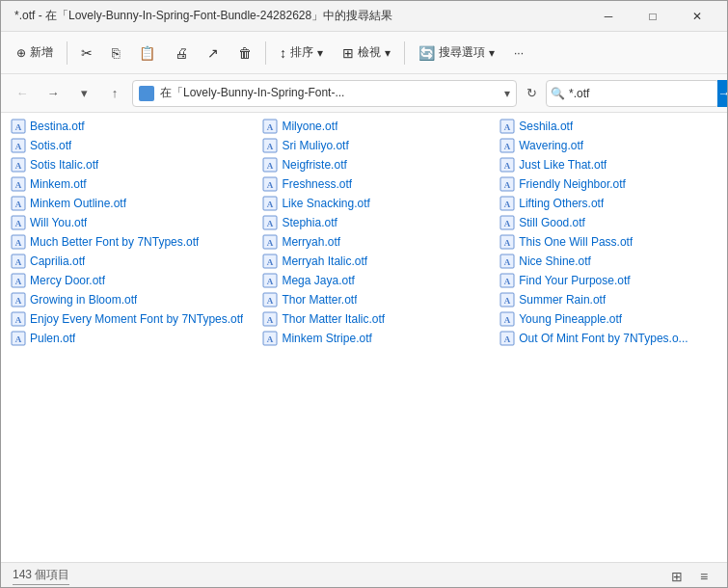  I want to click on list-item: AThor Matter.otf, so click(371, 300).